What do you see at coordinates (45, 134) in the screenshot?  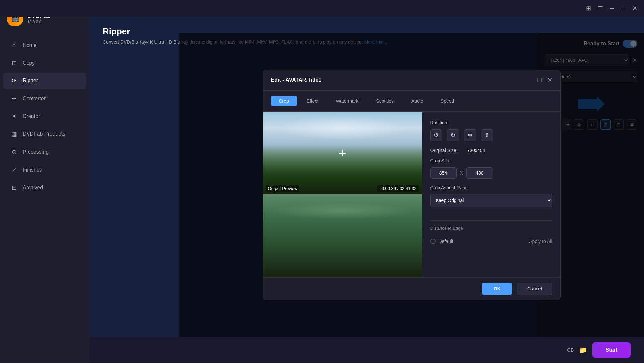 I see `sidebar-item-dvdfab-products: ▦ DVDFab Products` at bounding box center [45, 134].